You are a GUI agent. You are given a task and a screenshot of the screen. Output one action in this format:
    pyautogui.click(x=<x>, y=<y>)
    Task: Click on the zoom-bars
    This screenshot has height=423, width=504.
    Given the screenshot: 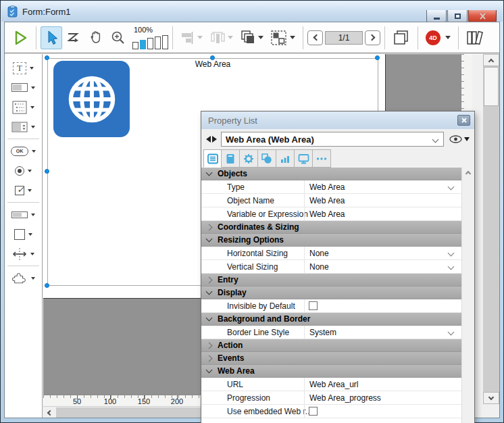 What is the action you would take?
    pyautogui.click(x=150, y=42)
    